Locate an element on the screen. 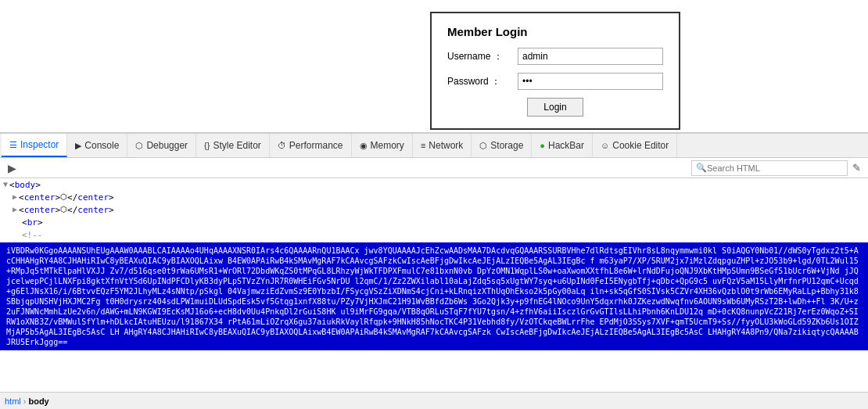 This screenshot has height=409, width=868. html-line-br: <br> is located at coordinates (434, 224).